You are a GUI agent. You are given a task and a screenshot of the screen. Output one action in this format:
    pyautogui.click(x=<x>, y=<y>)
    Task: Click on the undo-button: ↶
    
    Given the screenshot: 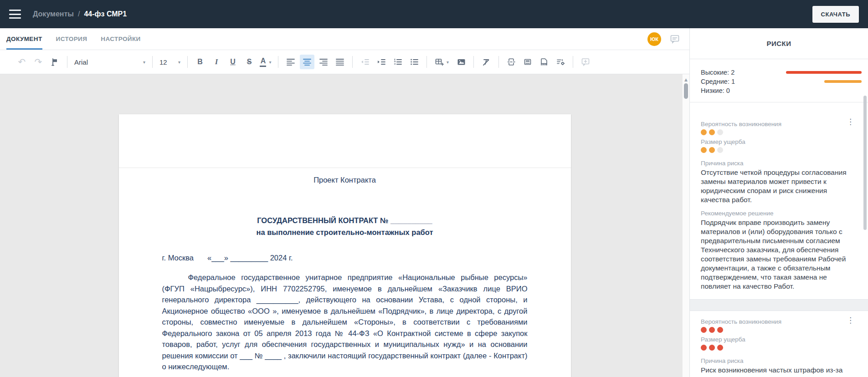 What is the action you would take?
    pyautogui.click(x=22, y=62)
    